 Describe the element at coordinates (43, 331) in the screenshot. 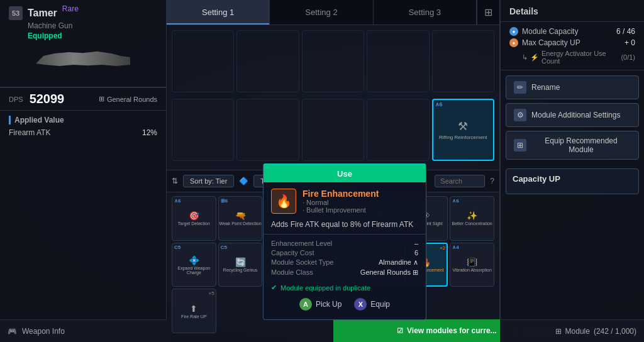

I see `weapon-info-label: Weapon Info` at that location.